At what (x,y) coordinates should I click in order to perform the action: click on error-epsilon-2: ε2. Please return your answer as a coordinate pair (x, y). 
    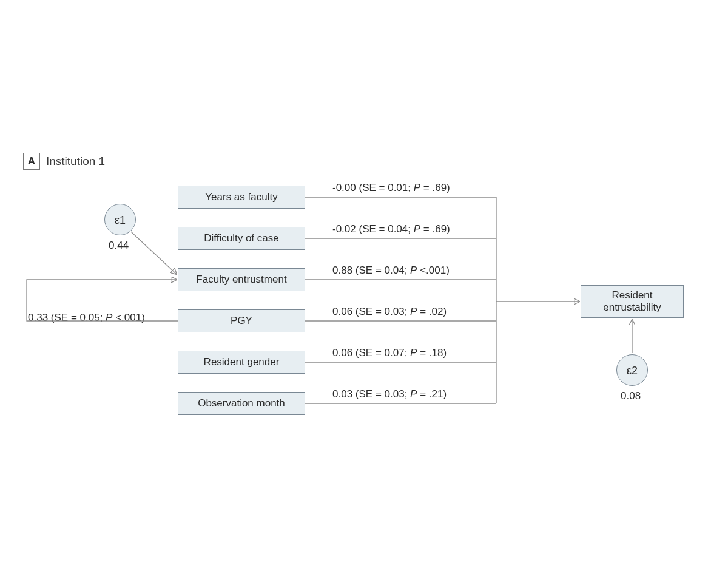
    Looking at the image, I should click on (632, 370).